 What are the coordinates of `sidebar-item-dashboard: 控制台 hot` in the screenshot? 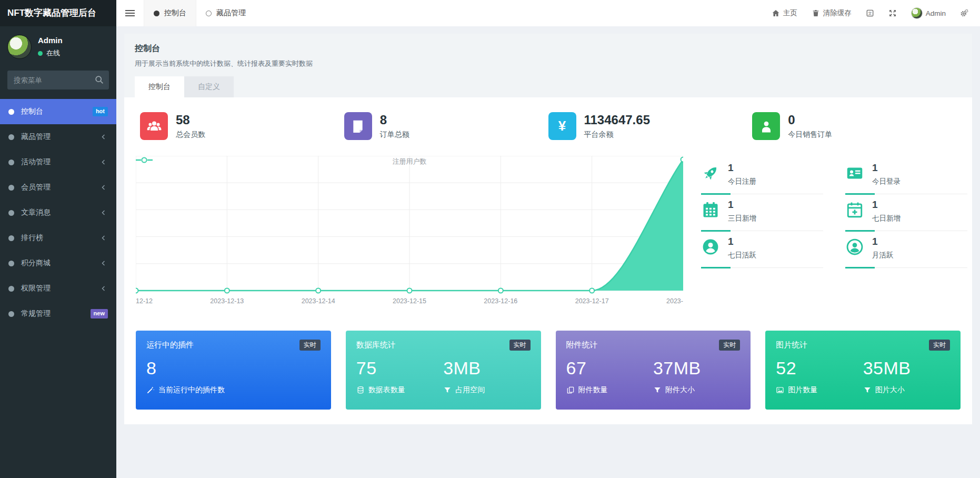 It's located at (58, 112).